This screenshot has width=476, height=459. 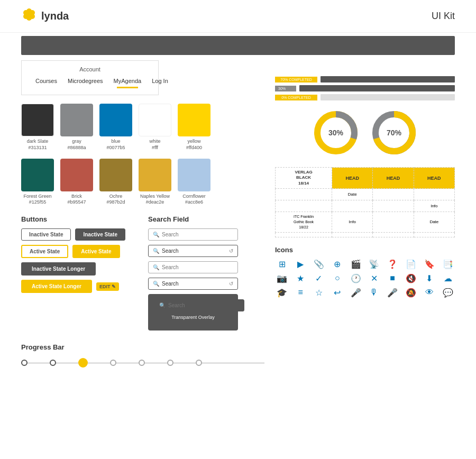 I want to click on icon-paperclip: 📎, so click(x=319, y=264).